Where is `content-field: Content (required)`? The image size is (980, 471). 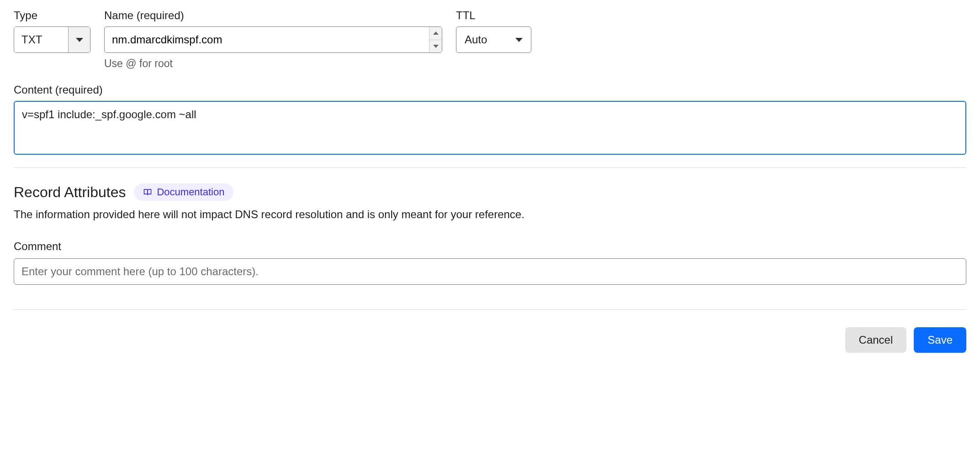 content-field: Content (required) is located at coordinates (490, 119).